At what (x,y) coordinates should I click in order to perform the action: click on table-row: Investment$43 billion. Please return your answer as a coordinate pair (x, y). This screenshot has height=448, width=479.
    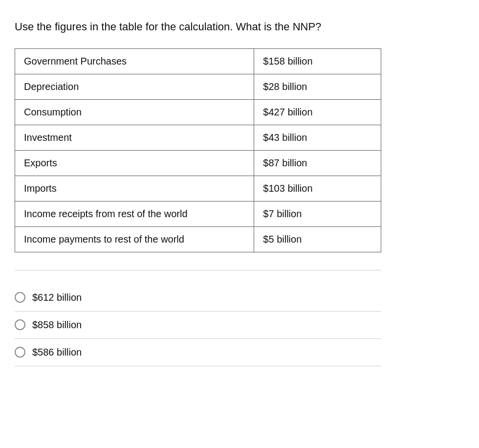
    Looking at the image, I should click on (198, 137).